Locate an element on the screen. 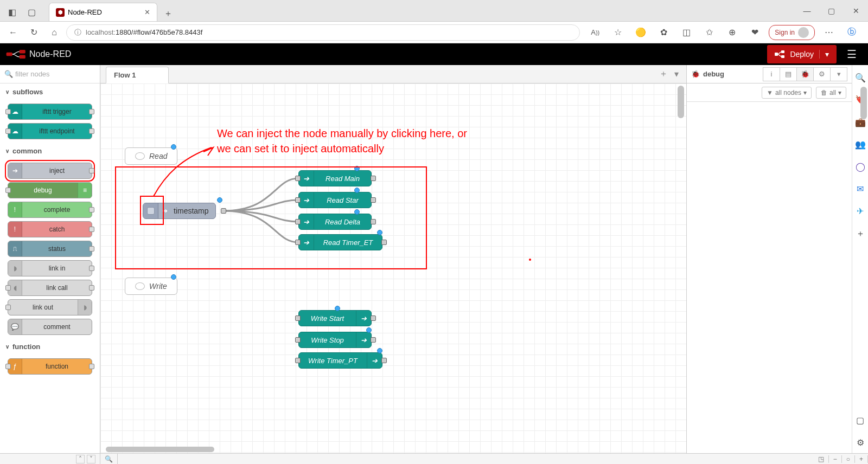 The height and width of the screenshot is (464, 868). flow-tab: Flow 1 is located at coordinates (137, 75).